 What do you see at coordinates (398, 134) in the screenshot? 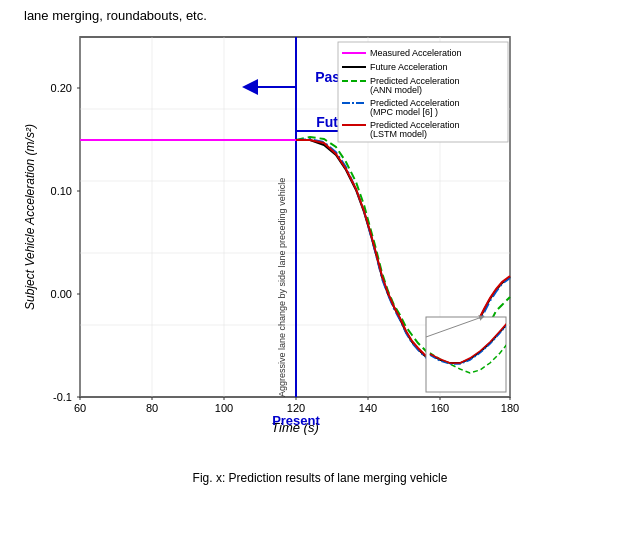
I see `legend-lstm-label2: (LSTM model)` at bounding box center [398, 134].